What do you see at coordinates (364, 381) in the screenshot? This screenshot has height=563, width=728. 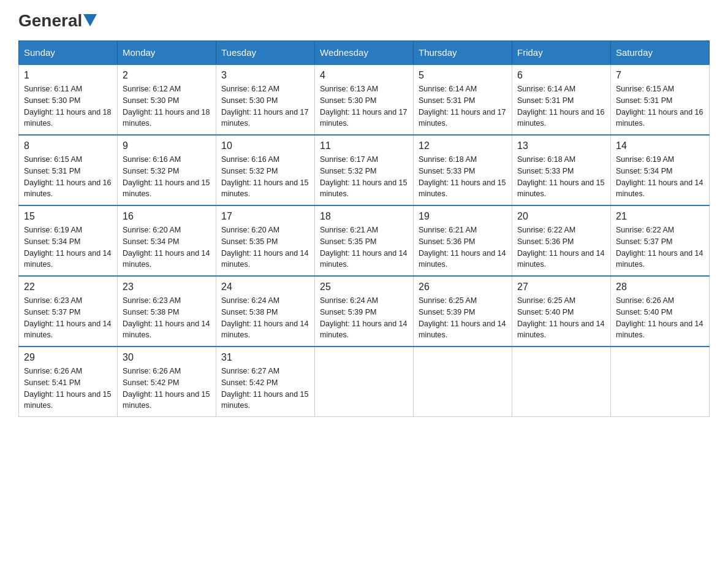 I see `calendar-week-row: 29 Sunrise: 6:26 AM Sunset: 5:41 PM Dayl…` at bounding box center [364, 381].